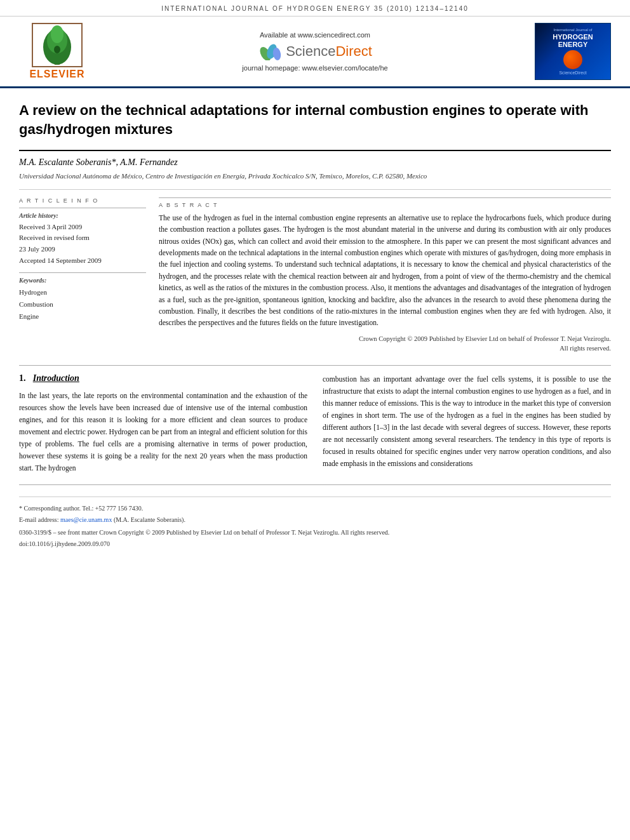 Image resolution: width=630 pixels, height=840 pixels. What do you see at coordinates (83, 276) in the screenshot?
I see `article-info-col: A R T I C L E I N F O Article history: R…` at bounding box center [83, 276].